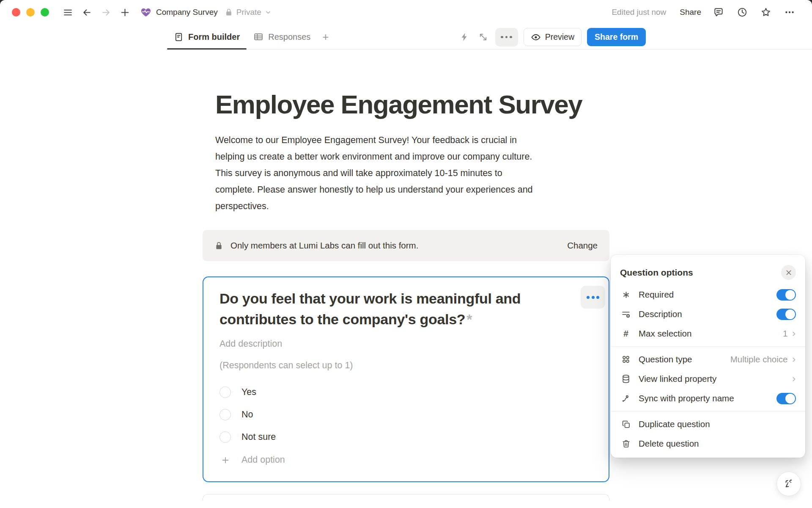  What do you see at coordinates (626, 314) in the screenshot?
I see `description-lines-icon` at bounding box center [626, 314].